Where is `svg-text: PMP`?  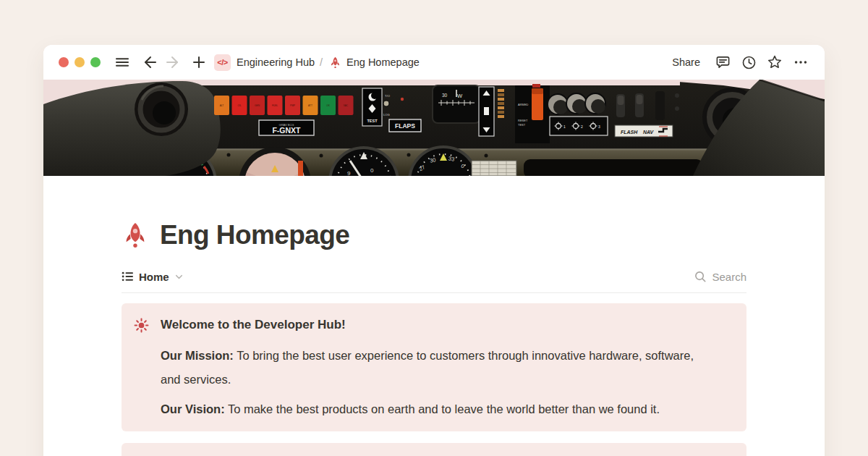
svg-text: PMP is located at coordinates (292, 106).